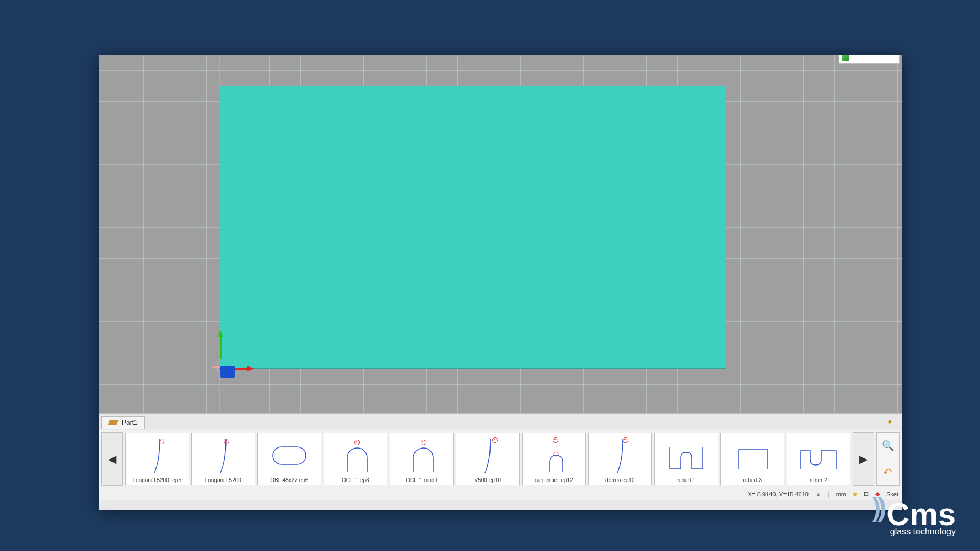 The height and width of the screenshot is (551, 980). What do you see at coordinates (220, 333) in the screenshot?
I see `y-axis-arrow-icon` at bounding box center [220, 333].